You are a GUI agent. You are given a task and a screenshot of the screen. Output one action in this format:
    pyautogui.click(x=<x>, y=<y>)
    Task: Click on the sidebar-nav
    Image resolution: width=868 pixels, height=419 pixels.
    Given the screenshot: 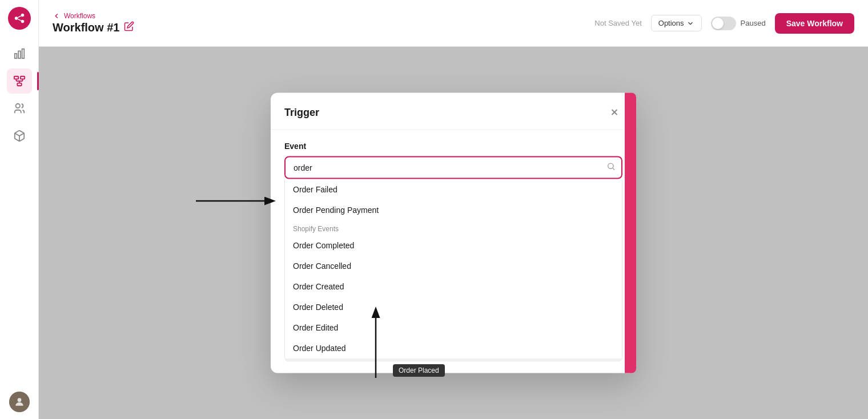 What is the action you would take?
    pyautogui.click(x=19, y=216)
    